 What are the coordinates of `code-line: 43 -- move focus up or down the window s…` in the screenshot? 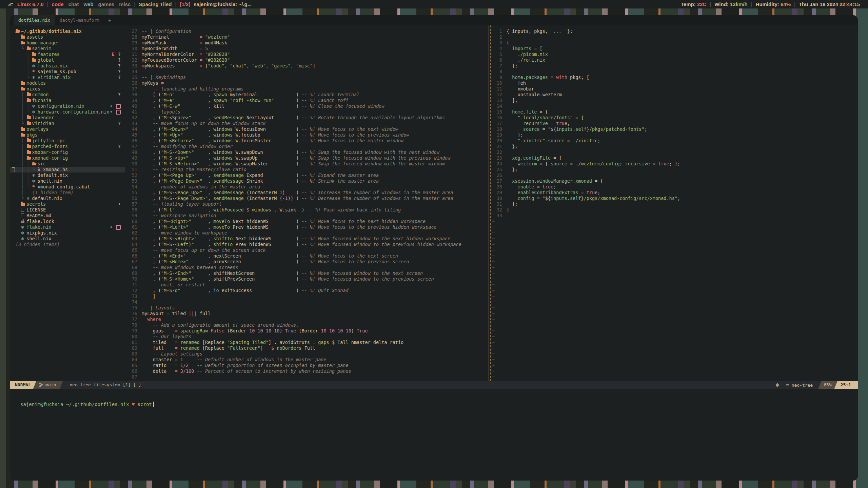 It's located at (307, 123).